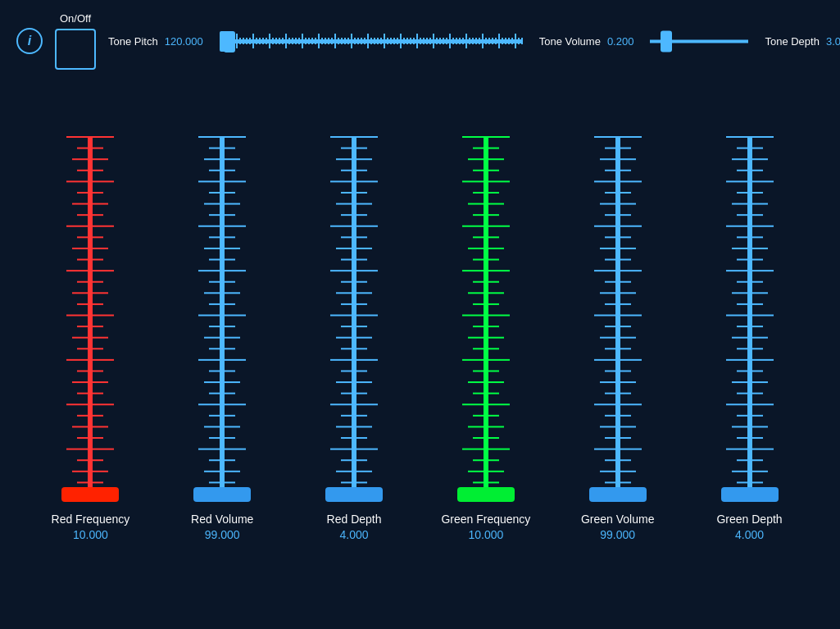 This screenshot has height=629, width=840. I want to click on onoff-button, so click(75, 49).